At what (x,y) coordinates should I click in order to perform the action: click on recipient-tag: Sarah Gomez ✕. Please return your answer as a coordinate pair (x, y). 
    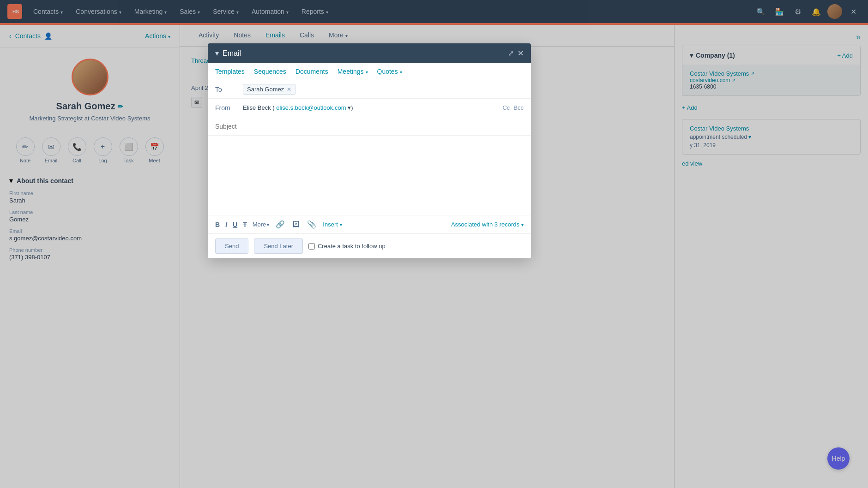
    Looking at the image, I should click on (269, 89).